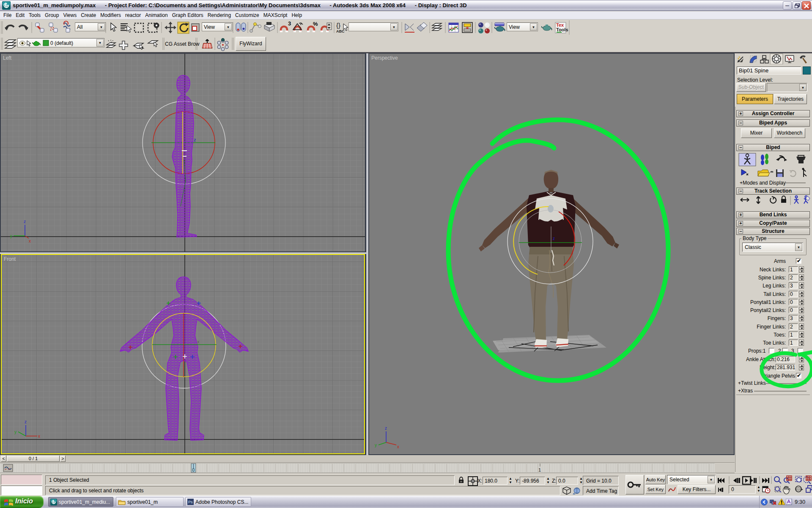 The image size is (812, 508). I want to click on svg-text: Ps, so click(190, 502).